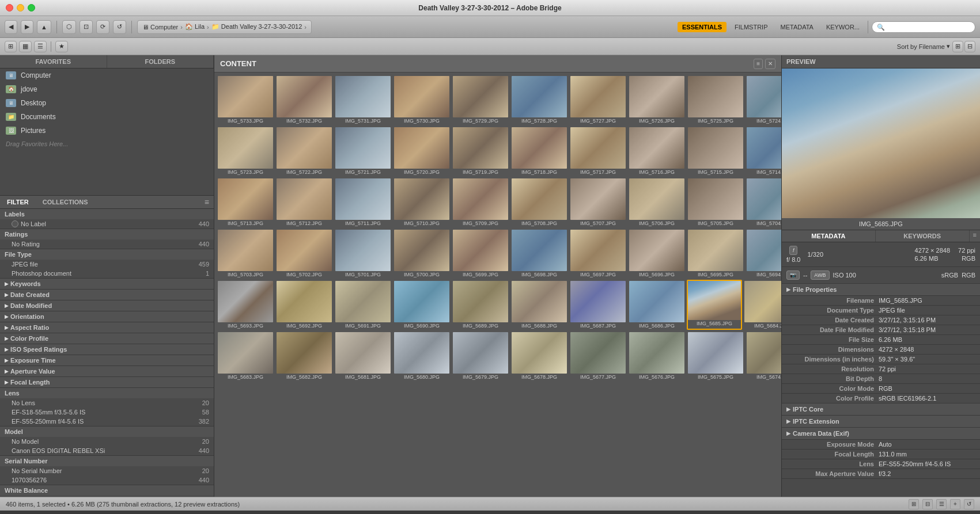 The width and height of the screenshot is (980, 514). What do you see at coordinates (107, 371) in the screenshot?
I see `filter-header-aperture: ▶Aperture Value` at bounding box center [107, 371].